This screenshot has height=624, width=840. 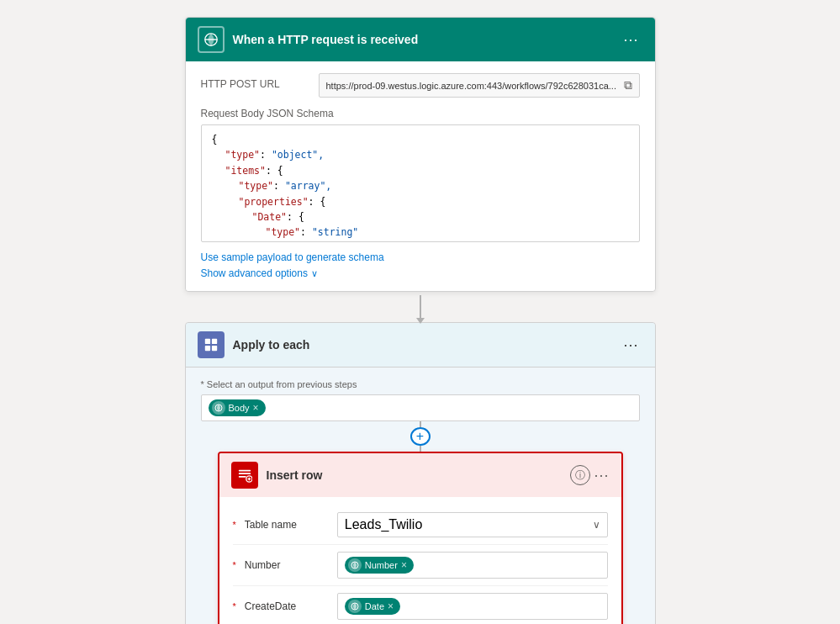 What do you see at coordinates (379, 565) in the screenshot?
I see `number-token: Number ×` at bounding box center [379, 565].